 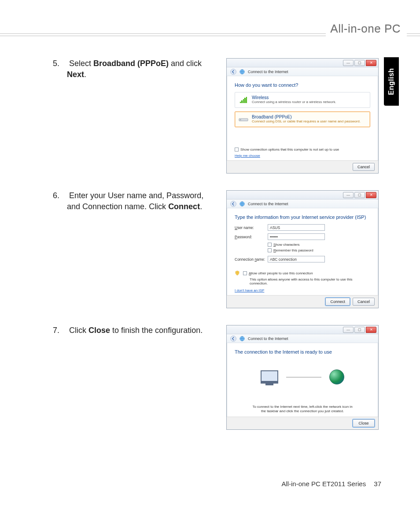 What do you see at coordinates (302, 375) in the screenshot?
I see `ready-illustration` at bounding box center [302, 375].